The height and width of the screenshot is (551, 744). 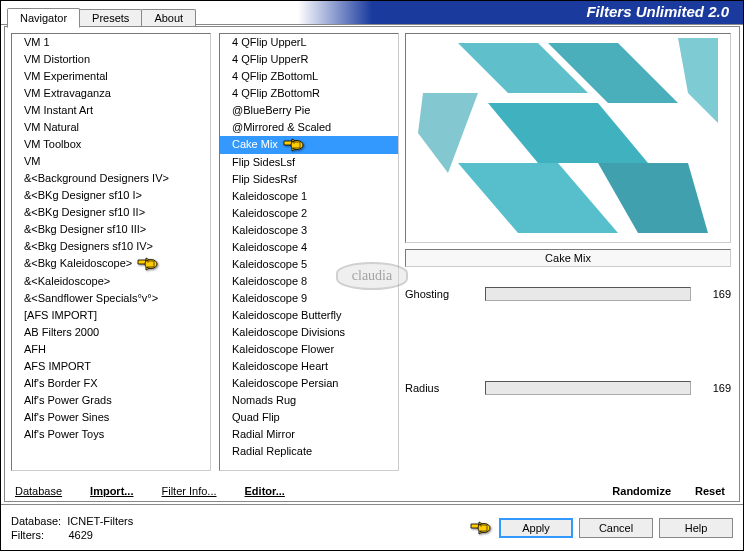 I want to click on import-link: Import..., so click(x=112, y=491).